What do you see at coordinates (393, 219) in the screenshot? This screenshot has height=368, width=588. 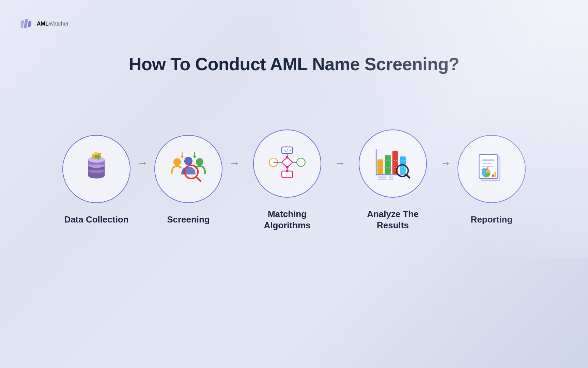 I see `step-label-analyze: Analyze The Results` at bounding box center [393, 219].